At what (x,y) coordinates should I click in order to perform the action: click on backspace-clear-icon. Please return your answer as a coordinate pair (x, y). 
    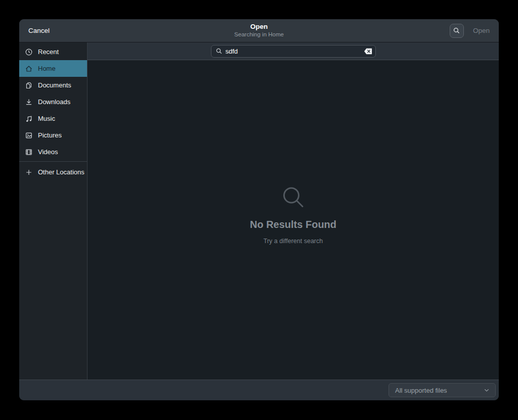
    Looking at the image, I should click on (368, 52).